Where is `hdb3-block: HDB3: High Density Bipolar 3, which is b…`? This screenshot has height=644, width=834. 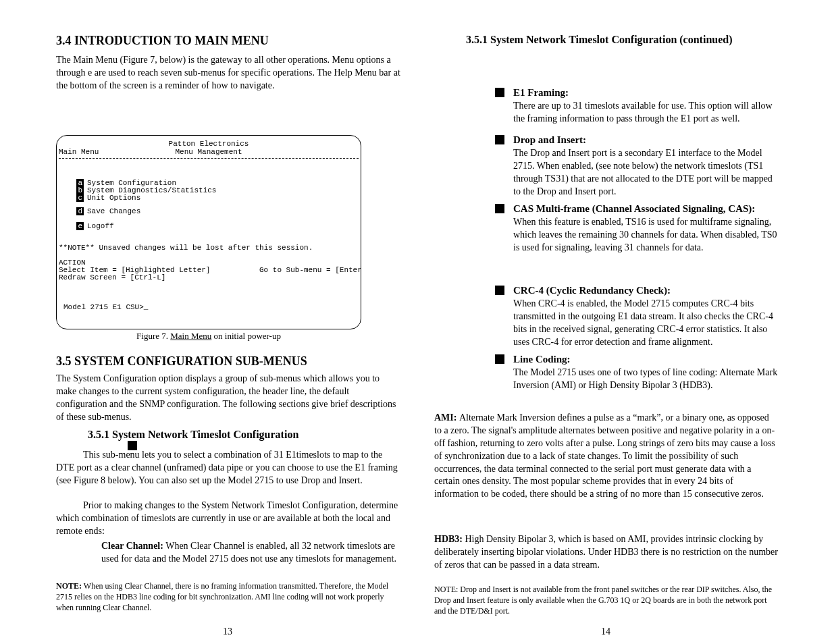
hdb3-block: HDB3: High Density Bipolar 3, which is b… is located at coordinates (606, 552).